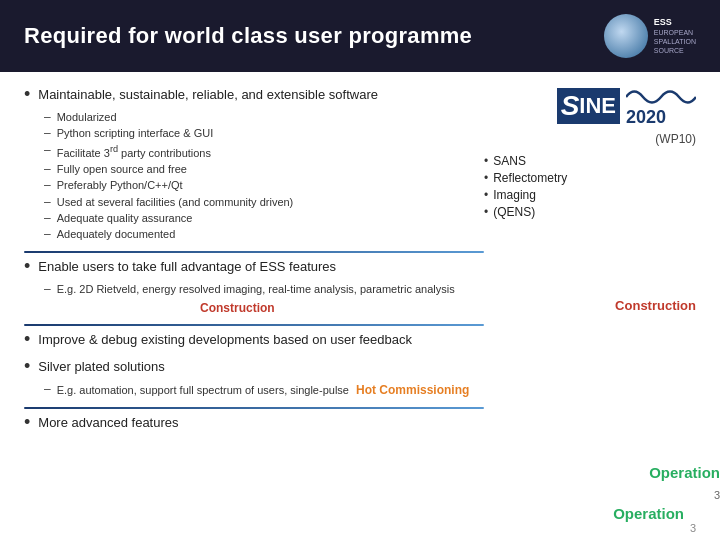 The width and height of the screenshot is (720, 540). I want to click on list-item: • Imaging, so click(526, 195).